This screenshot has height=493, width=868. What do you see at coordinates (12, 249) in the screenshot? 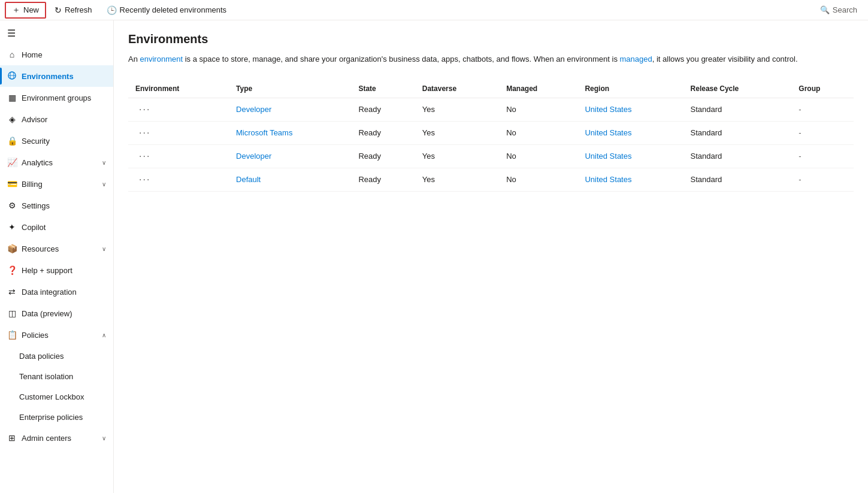
I see `resources-icon: 📦` at bounding box center [12, 249].